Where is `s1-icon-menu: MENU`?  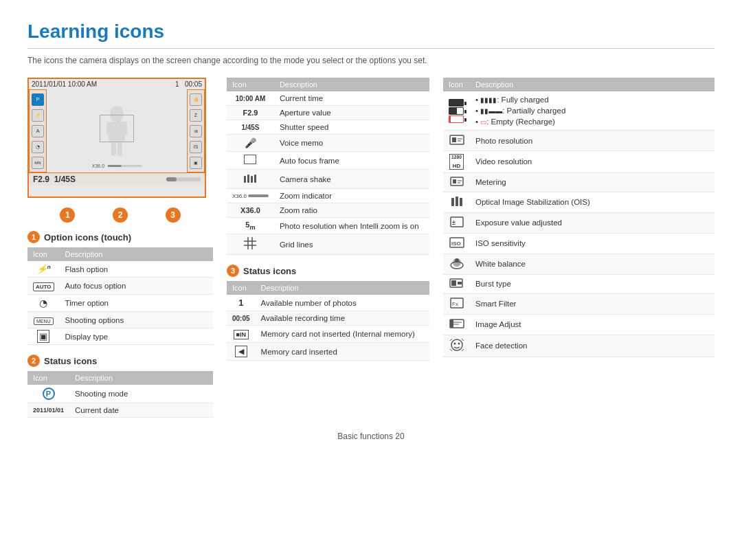
s1-icon-menu: MENU is located at coordinates (44, 320).